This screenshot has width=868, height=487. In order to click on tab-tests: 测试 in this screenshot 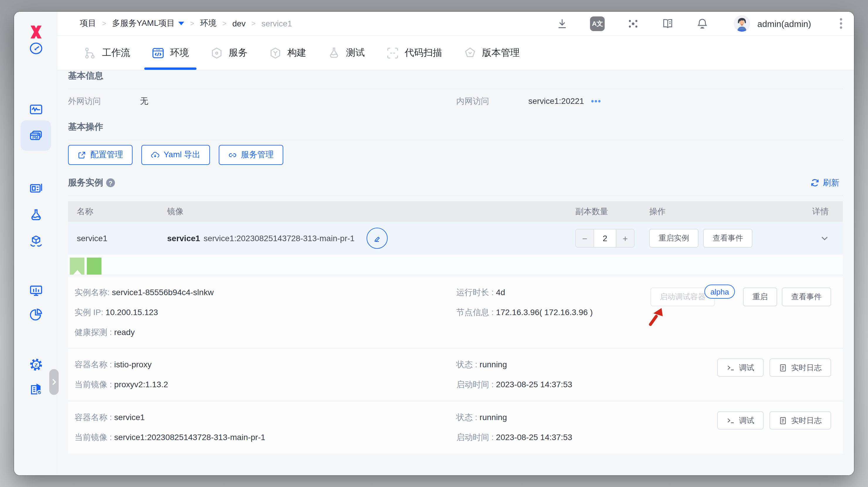, I will do `click(346, 53)`.